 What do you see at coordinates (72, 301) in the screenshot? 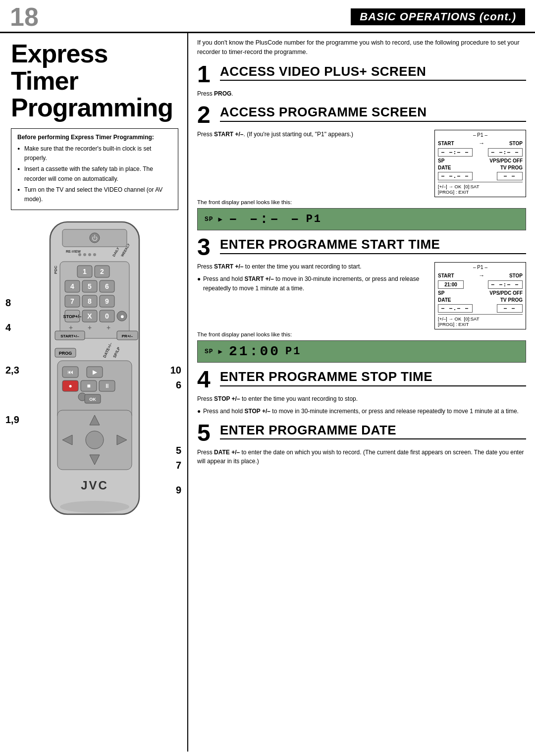
I see `svg-text: 7` at bounding box center [72, 301].